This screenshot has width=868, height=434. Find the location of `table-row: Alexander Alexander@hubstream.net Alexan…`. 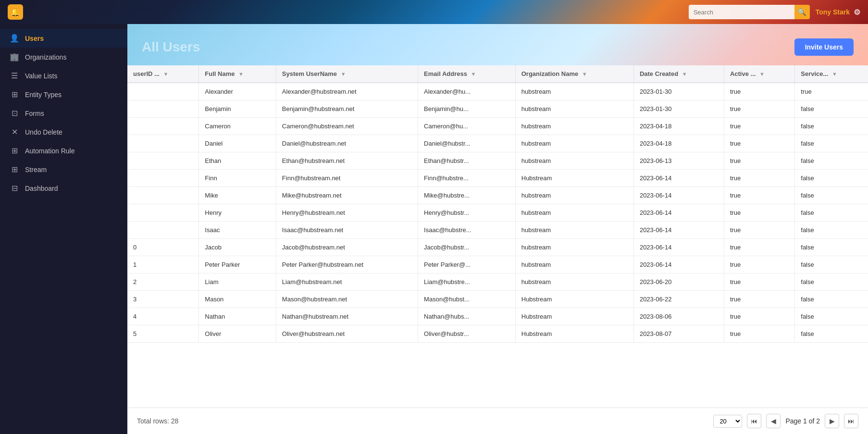

table-row: Alexander Alexander@hubstream.net Alexan… is located at coordinates (498, 91).